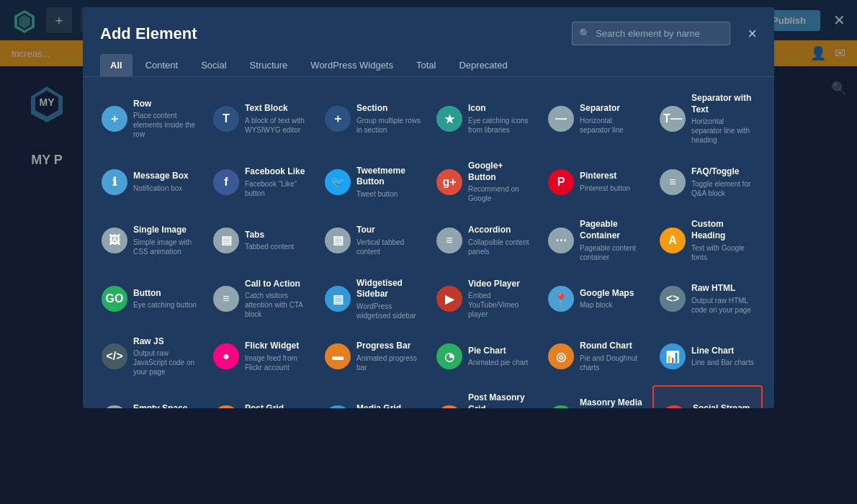  What do you see at coordinates (166, 181) in the screenshot?
I see `element-text: Message BoxNotification box` at bounding box center [166, 181].